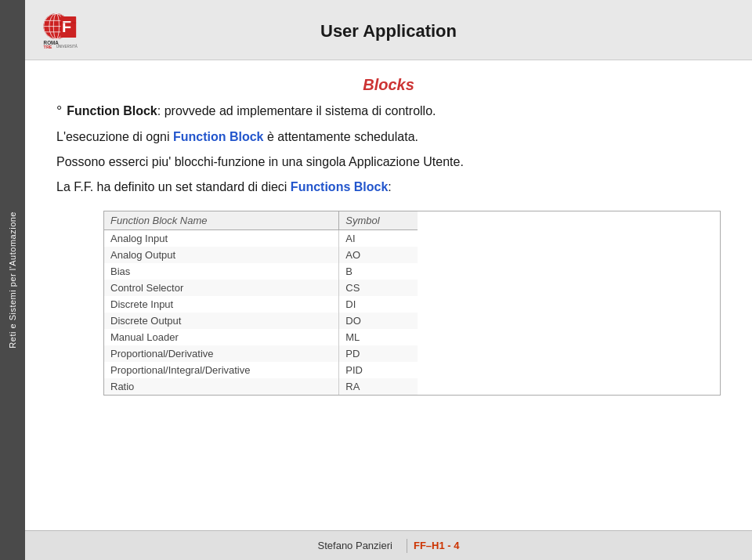 This screenshot has width=752, height=560. Describe the element at coordinates (378, 370) in the screenshot. I see `table-cell-symbol: PID` at that location.